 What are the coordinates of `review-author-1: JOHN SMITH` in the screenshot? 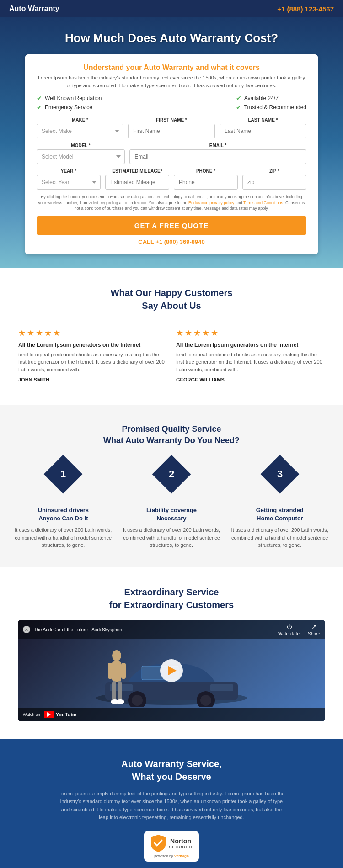 It's located at (92, 380).